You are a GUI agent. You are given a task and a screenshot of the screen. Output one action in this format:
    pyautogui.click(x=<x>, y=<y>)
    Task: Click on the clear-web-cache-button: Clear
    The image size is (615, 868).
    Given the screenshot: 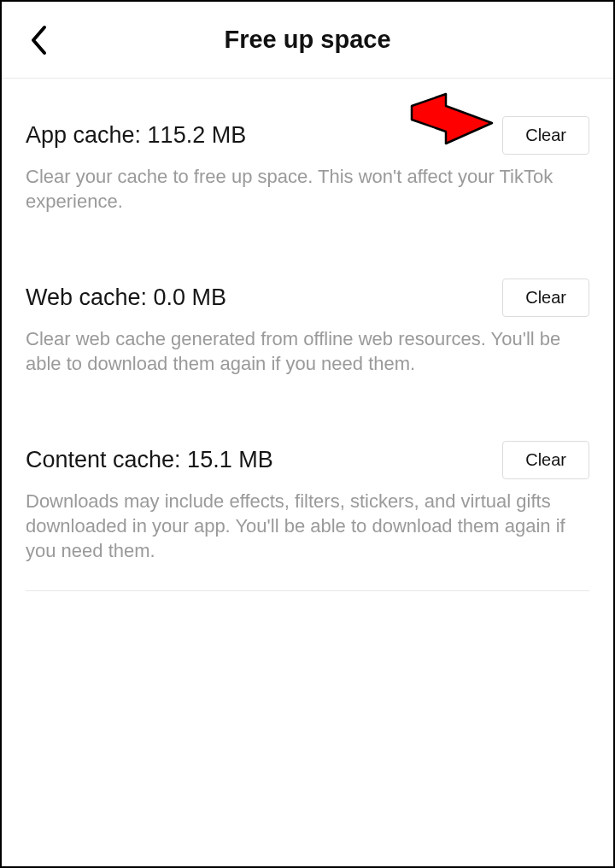 What is the action you would take?
    pyautogui.click(x=546, y=297)
    